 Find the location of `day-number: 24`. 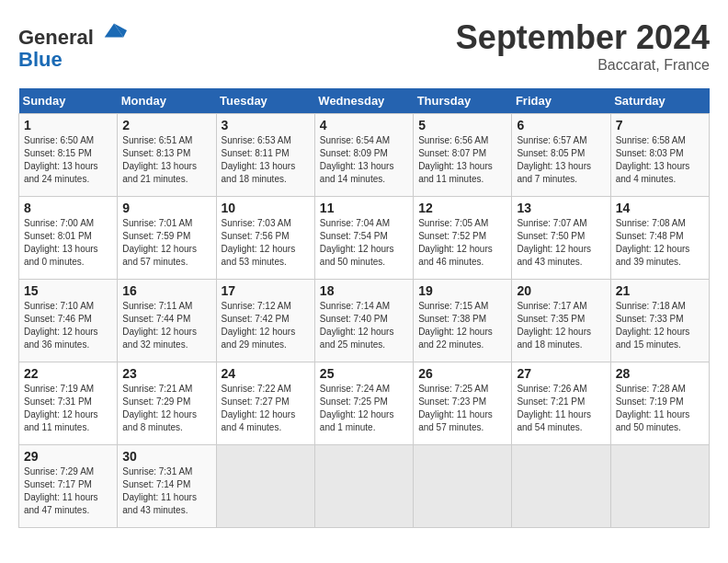

day-number: 24 is located at coordinates (266, 373).